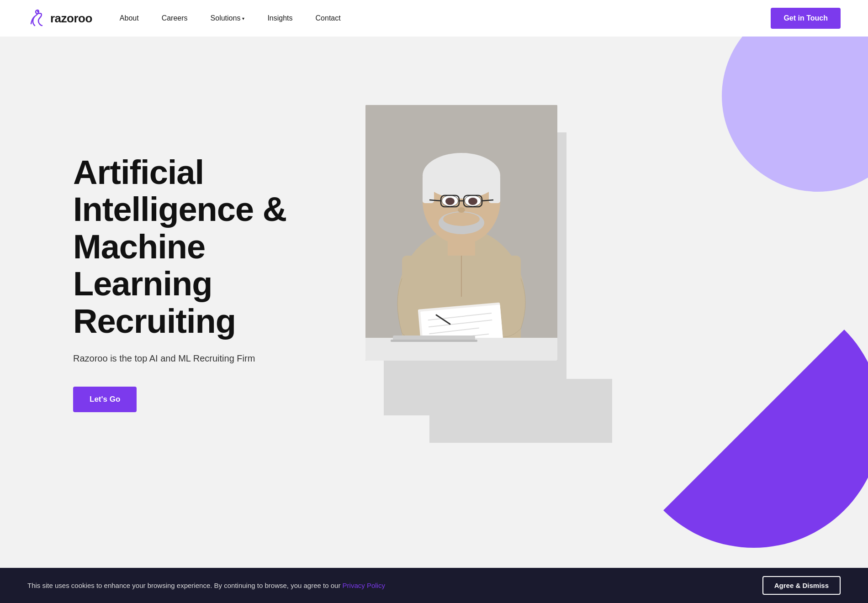 Image resolution: width=868 pixels, height=603 pixels. I want to click on lets-go-button: Let's Go, so click(105, 399).